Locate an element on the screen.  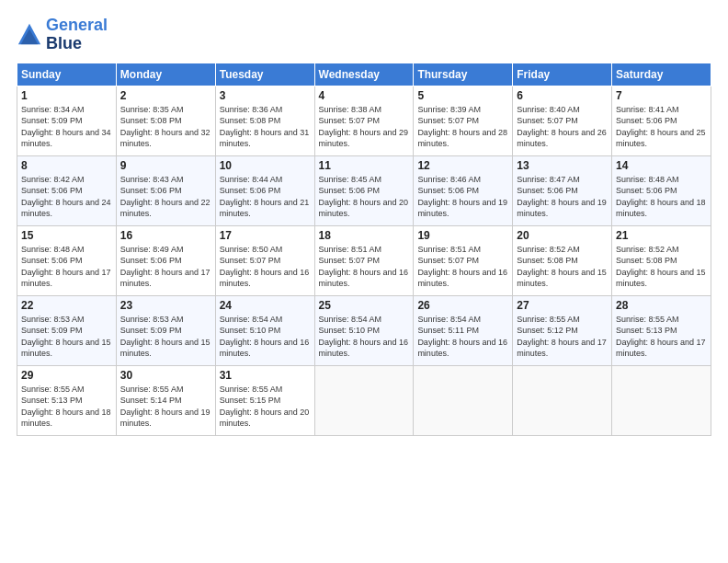
col-header-saturday: Saturday is located at coordinates (662, 74).